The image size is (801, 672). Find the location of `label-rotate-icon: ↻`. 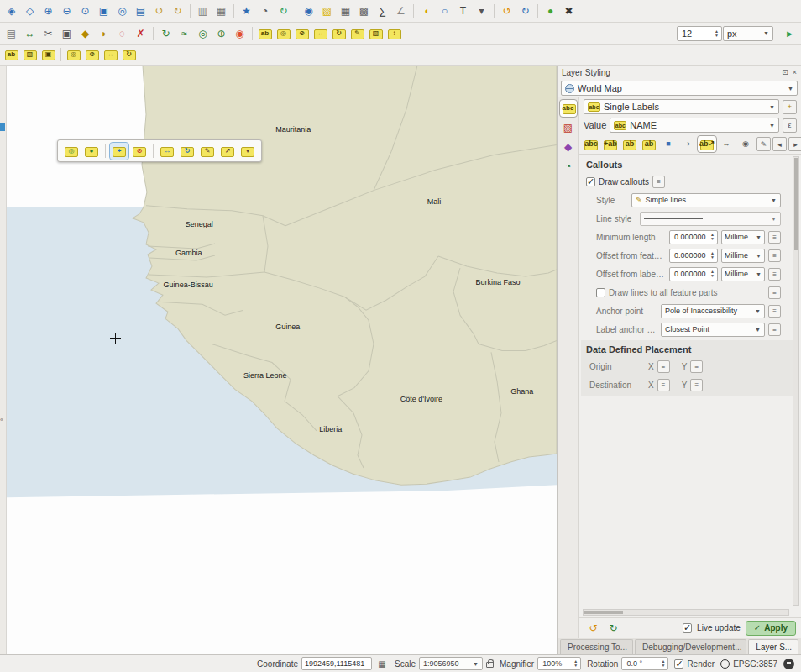

label-rotate-icon: ↻ is located at coordinates (339, 34).